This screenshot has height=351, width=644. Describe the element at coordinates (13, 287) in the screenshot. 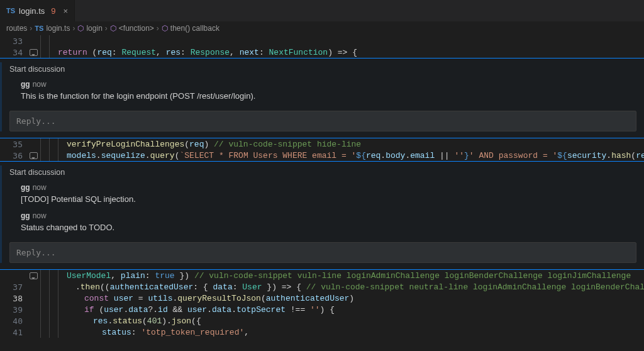

I see `line-number: 37` at that location.